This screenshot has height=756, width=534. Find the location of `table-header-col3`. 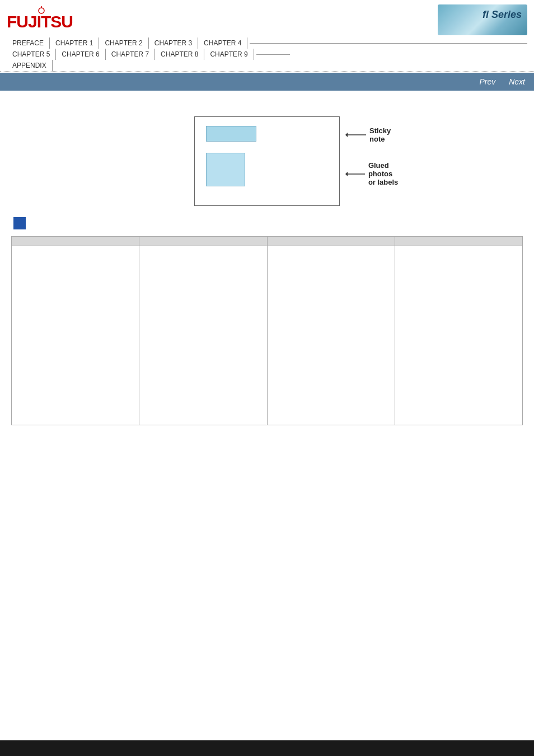

table-header-col3 is located at coordinates (331, 242).